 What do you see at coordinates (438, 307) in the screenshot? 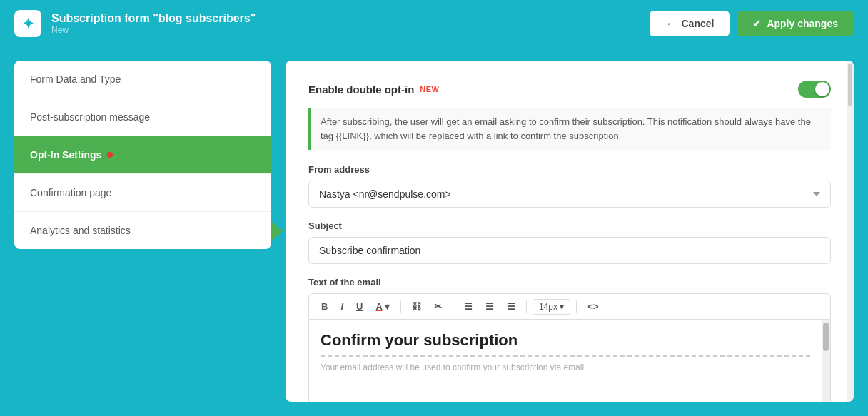
I see `unlink-icon: ✂` at bounding box center [438, 307].